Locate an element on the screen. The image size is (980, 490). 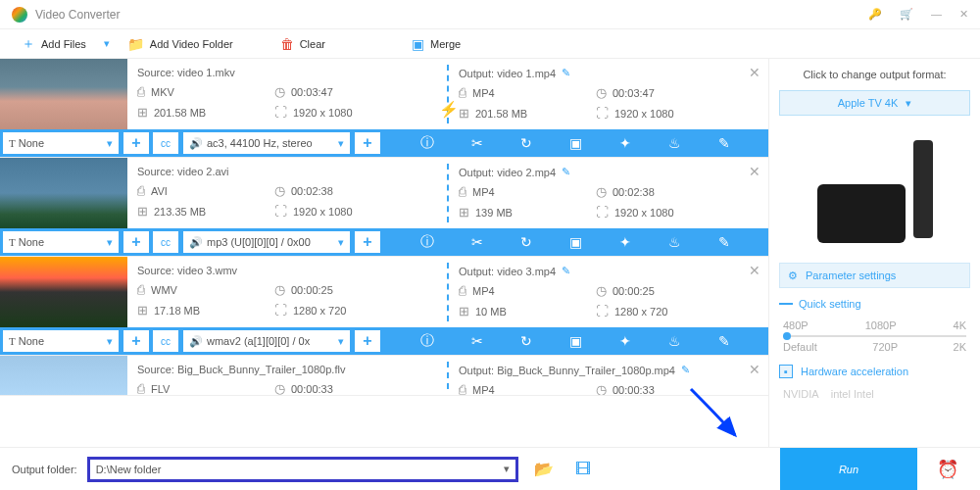
source-format: MKV is located at coordinates (163, 92).